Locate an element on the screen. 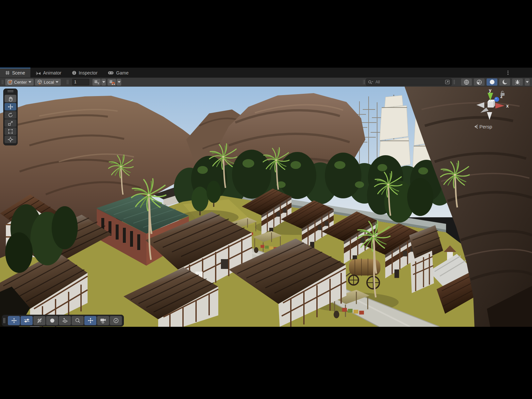 This screenshot has width=532, height=399. compass-icon is located at coordinates (116, 321).